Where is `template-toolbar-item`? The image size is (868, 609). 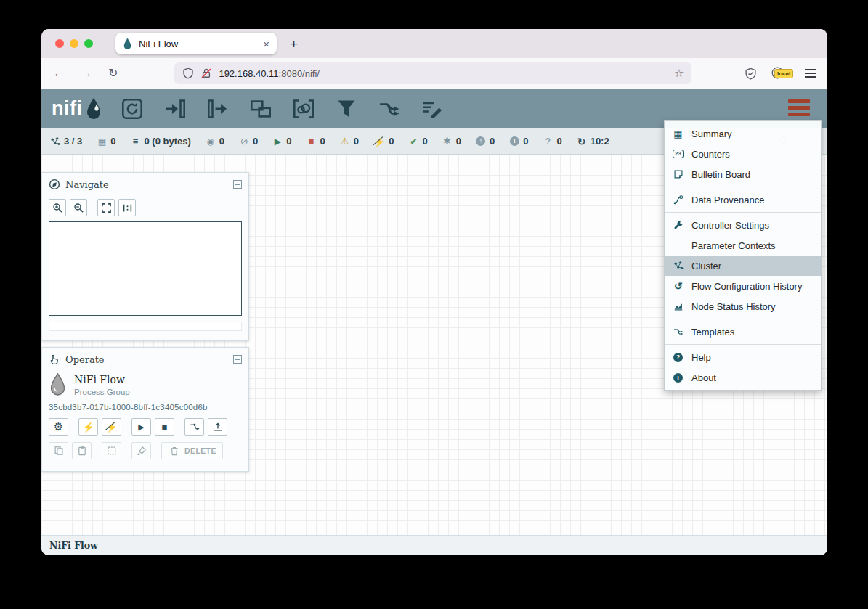
template-toolbar-item is located at coordinates (389, 109).